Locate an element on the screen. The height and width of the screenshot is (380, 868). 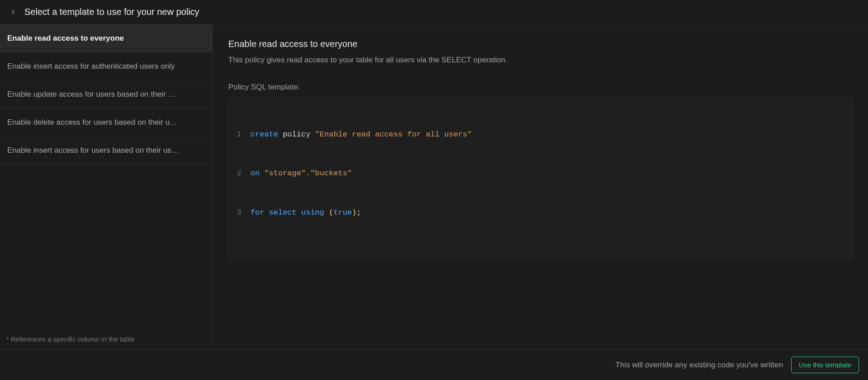
template-item-insert-user: Enable insert access for users based on … is located at coordinates (106, 150).